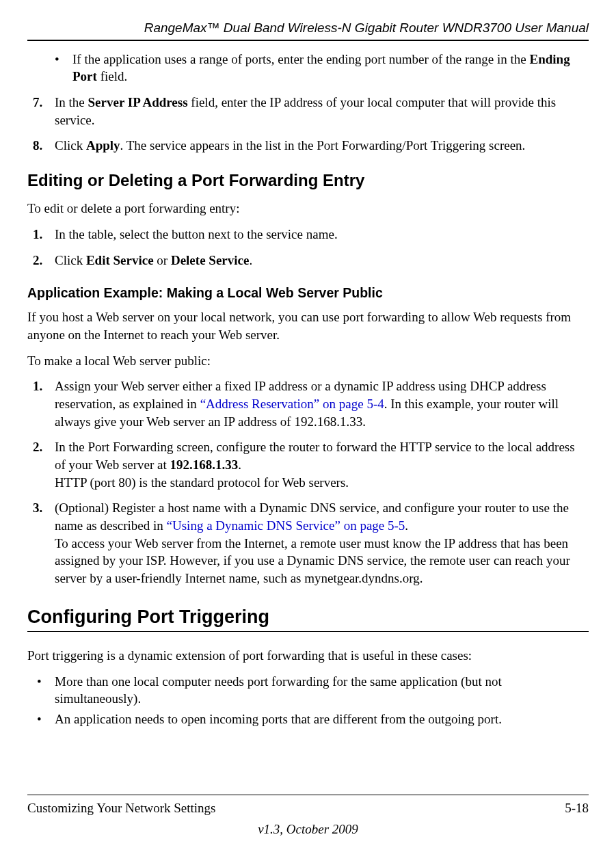 Image resolution: width=616 pixels, height=852 pixels. Describe the element at coordinates (44, 103) in the screenshot. I see `step-number: 7.` at that location.